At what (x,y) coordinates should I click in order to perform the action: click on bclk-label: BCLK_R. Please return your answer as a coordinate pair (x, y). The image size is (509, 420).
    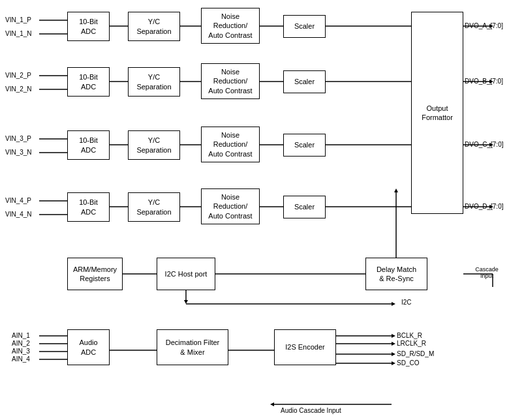
    Looking at the image, I should click on (410, 335).